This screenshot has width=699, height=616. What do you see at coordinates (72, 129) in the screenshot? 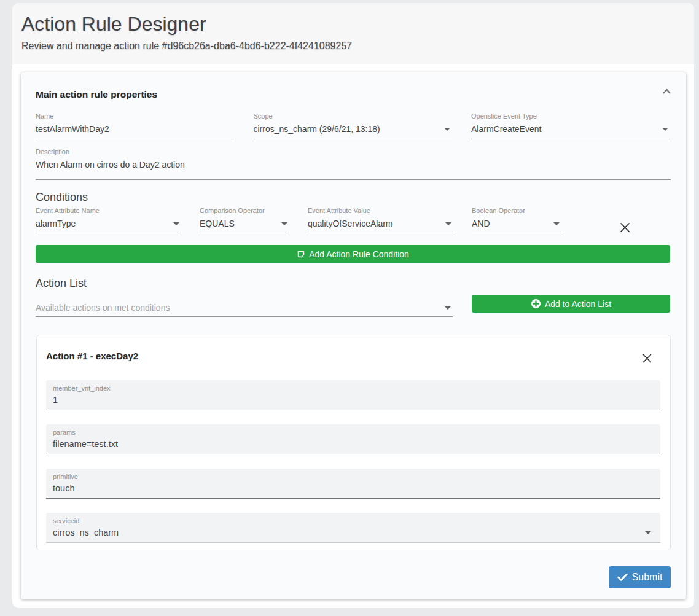
I see `name-value: testAlarmWithDay2` at bounding box center [72, 129].